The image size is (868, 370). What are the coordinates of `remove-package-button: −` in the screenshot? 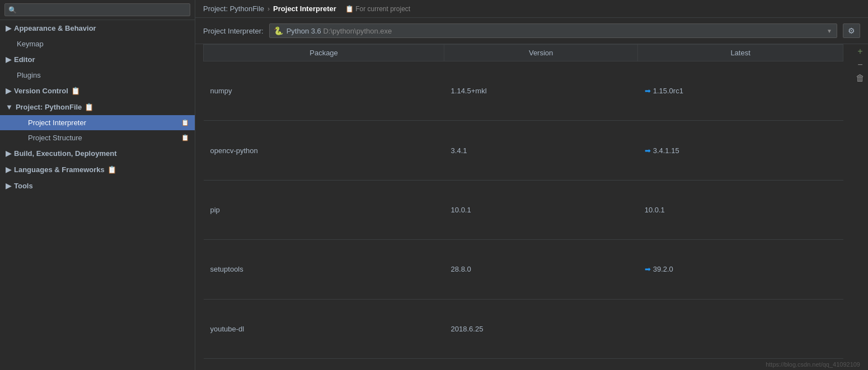 It's located at (860, 65).